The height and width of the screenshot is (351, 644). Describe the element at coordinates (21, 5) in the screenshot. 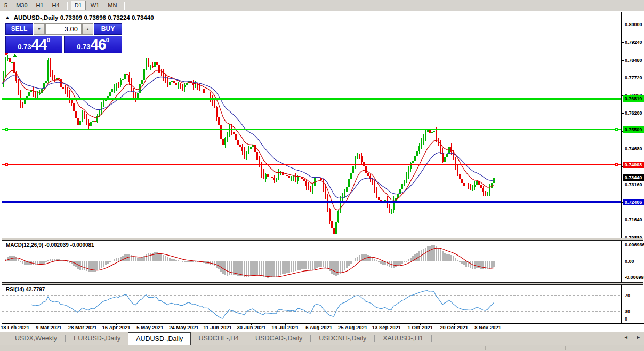

I see `timeframe-button-m30: M30` at that location.